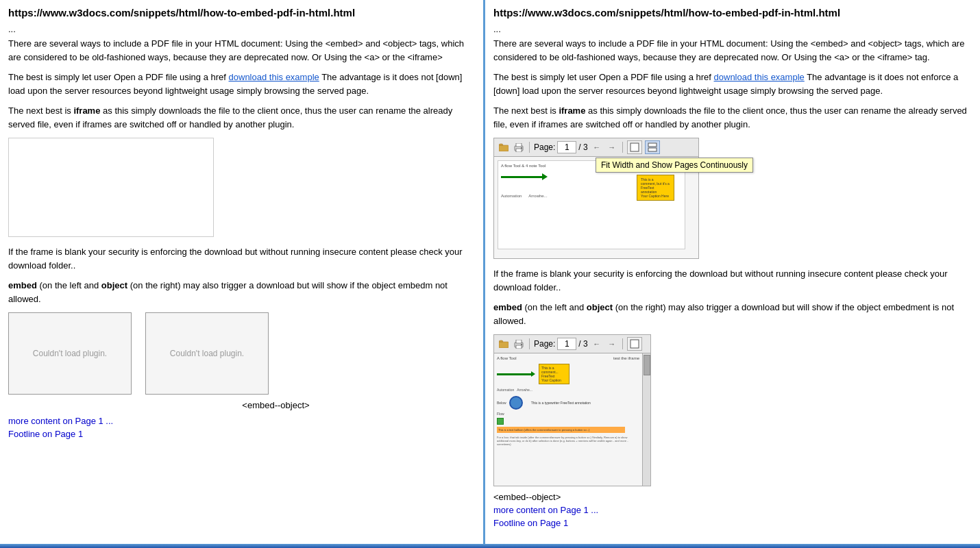  I want to click on left-para1: There are several ways to include a PDF …, so click(241, 51).